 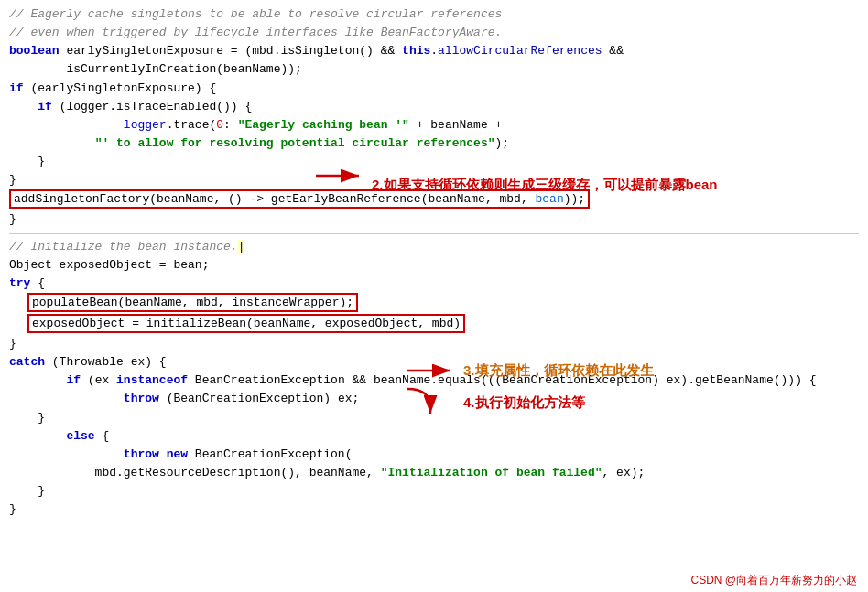 What do you see at coordinates (45, 106) in the screenshot?
I see `keyword-if2: if` at bounding box center [45, 106].